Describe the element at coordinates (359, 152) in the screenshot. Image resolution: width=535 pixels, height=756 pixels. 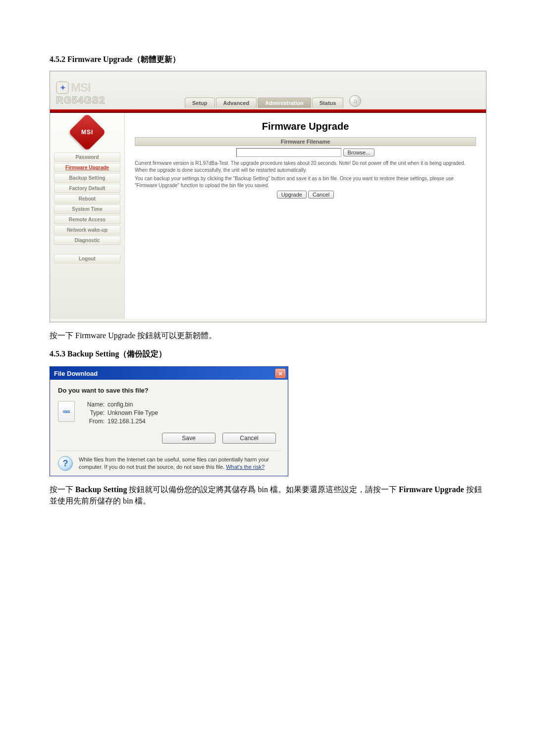
I see `browse-button: Browse...` at that location.